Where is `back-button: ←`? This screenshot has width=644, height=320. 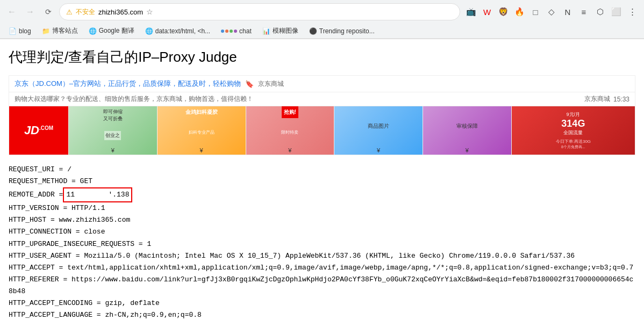 back-button: ← is located at coordinates (12, 12).